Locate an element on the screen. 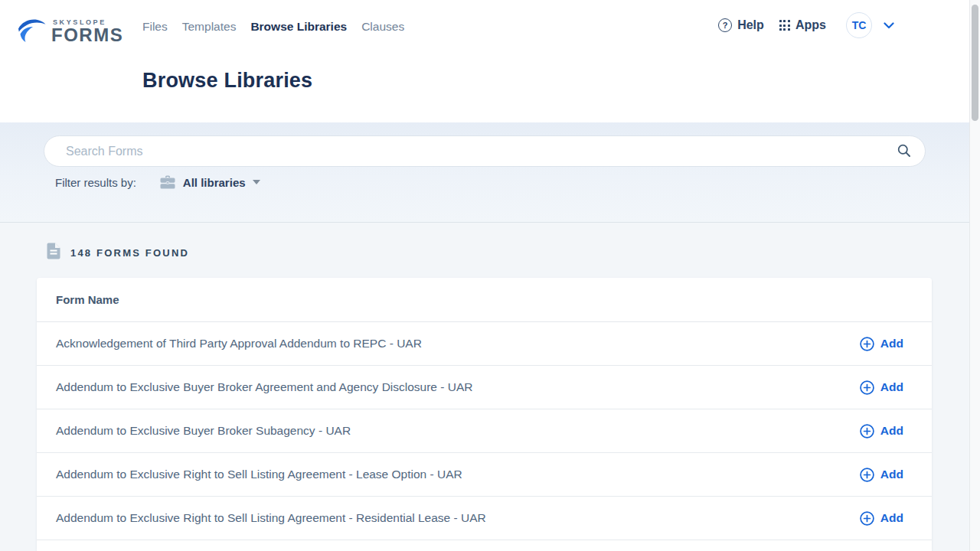 The image size is (980, 551). filter-row: Filter results by: All libraries is located at coordinates (158, 182).